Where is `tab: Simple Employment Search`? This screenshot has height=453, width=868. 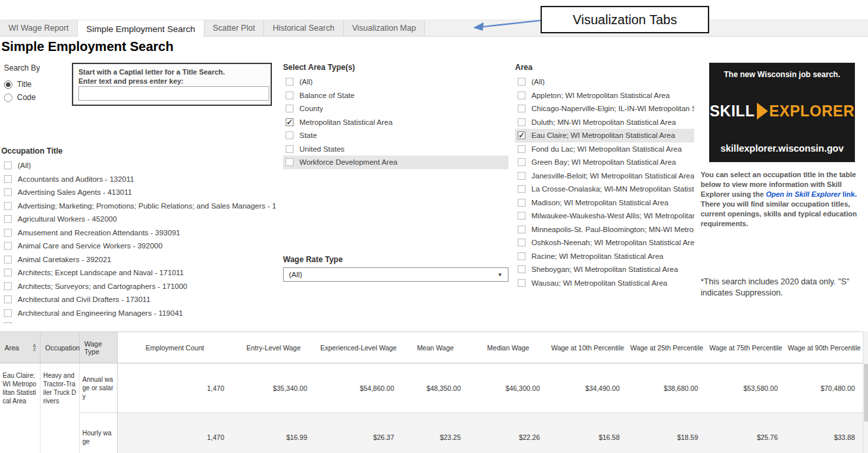 tab: Simple Employment Search is located at coordinates (141, 29).